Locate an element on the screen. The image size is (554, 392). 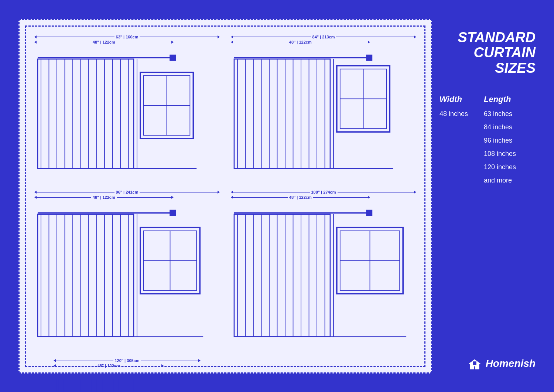
logo: Homenish is located at coordinates (488, 364).